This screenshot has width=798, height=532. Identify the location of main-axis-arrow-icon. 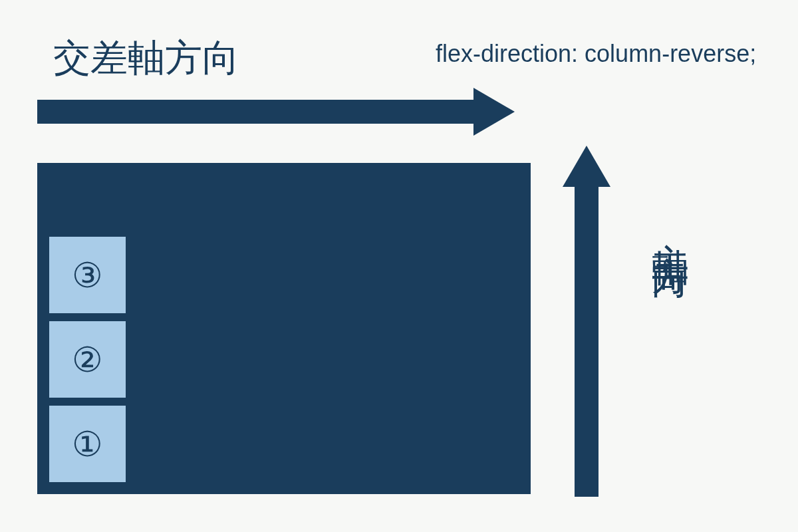
(587, 321).